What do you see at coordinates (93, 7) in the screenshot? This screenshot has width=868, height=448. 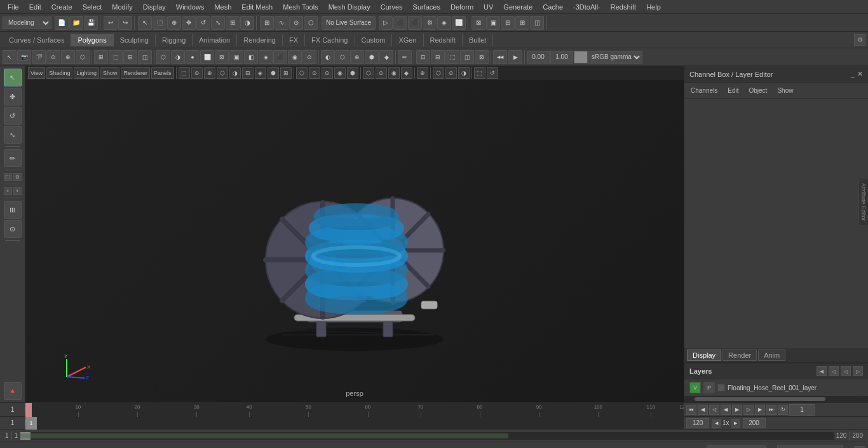 I see `menu-select: Select` at bounding box center [93, 7].